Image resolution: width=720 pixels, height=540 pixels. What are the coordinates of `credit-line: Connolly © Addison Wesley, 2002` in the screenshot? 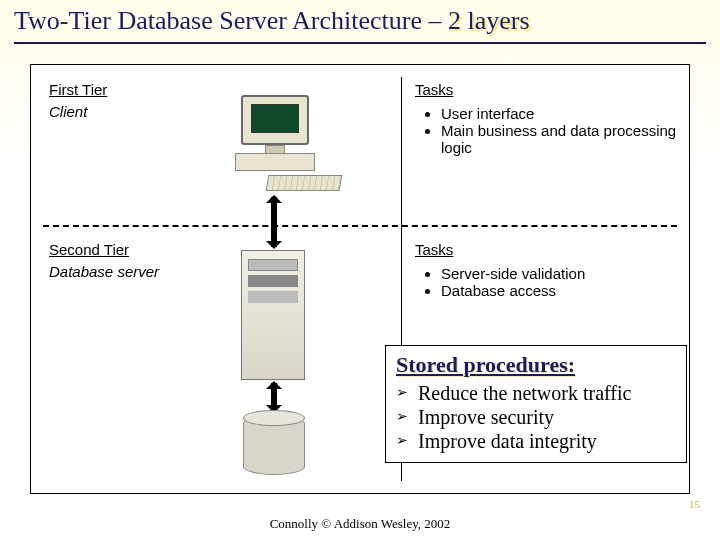 It's located at (360, 524).